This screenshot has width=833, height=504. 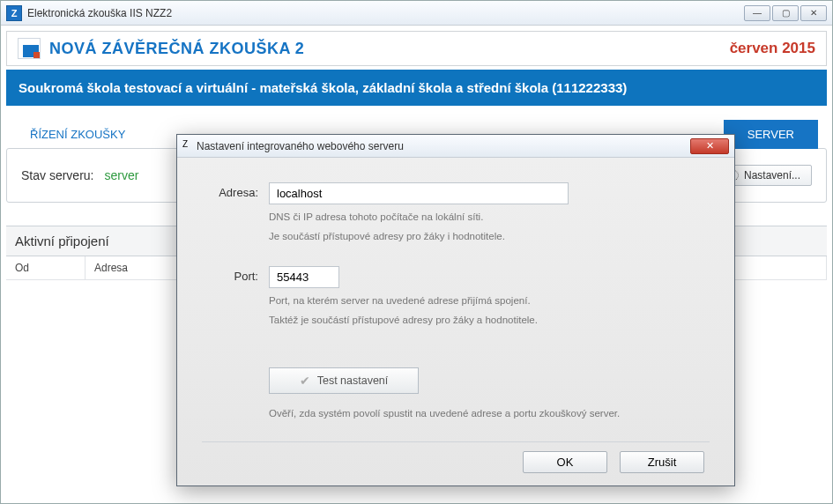 What do you see at coordinates (57, 175) in the screenshot?
I see `server-status-label: Stav serveru:` at bounding box center [57, 175].